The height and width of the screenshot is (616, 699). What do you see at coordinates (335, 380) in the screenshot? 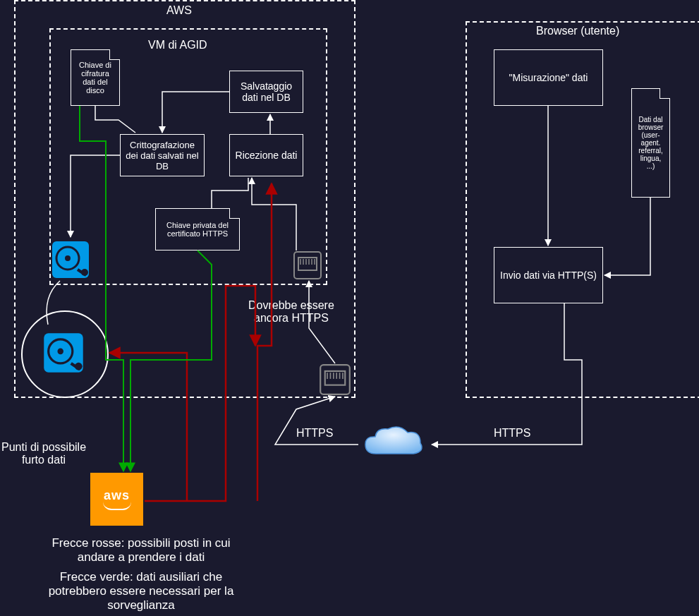
I see `ethernet-icon-aws` at bounding box center [335, 380].